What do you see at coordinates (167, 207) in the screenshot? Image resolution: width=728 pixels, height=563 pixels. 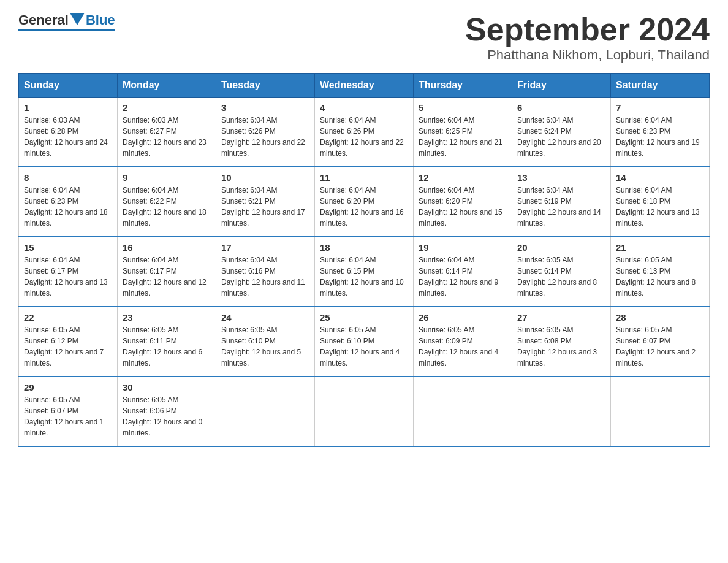 I see `day-info: Sunrise: 6:04 AMSunset: 6:22 PMDaylight:…` at bounding box center [167, 207].